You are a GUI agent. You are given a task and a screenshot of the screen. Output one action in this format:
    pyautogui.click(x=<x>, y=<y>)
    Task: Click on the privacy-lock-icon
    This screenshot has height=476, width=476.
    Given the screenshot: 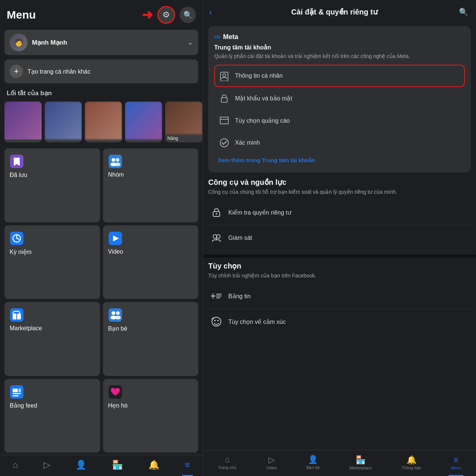 What is the action you would take?
    pyautogui.click(x=216, y=212)
    